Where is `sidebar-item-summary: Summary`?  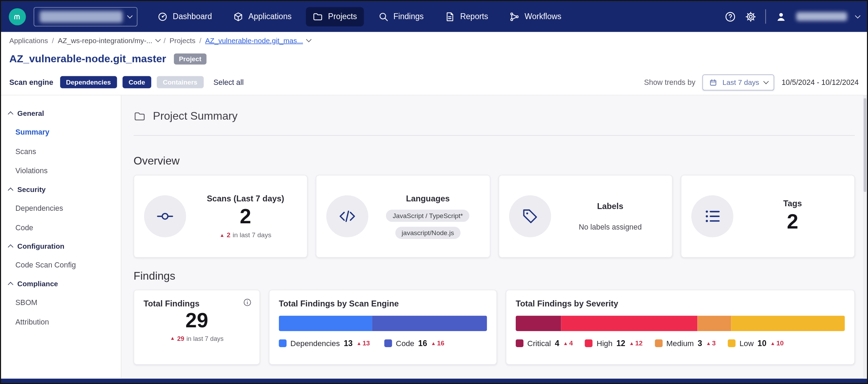
sidebar-item-summary: Summary is located at coordinates (61, 132).